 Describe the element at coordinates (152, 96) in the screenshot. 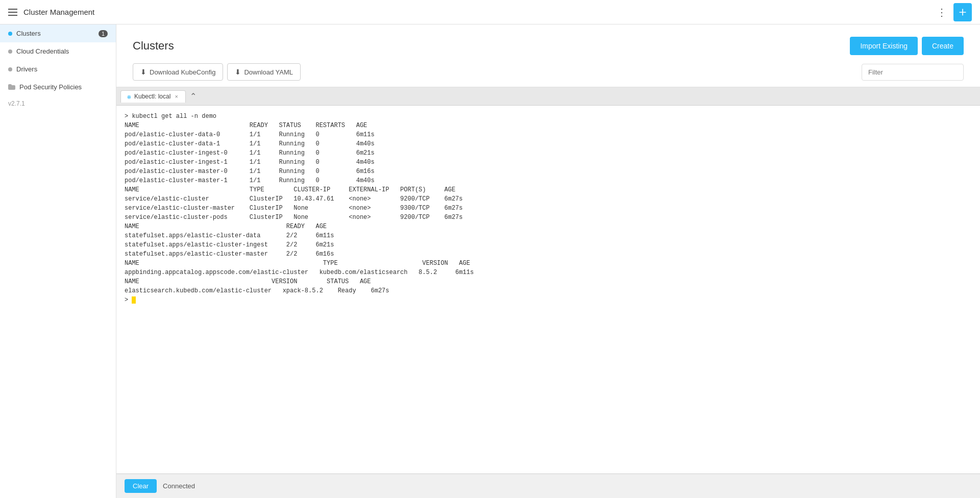

I see `terminal-tab-label: Kubectl: local` at that location.